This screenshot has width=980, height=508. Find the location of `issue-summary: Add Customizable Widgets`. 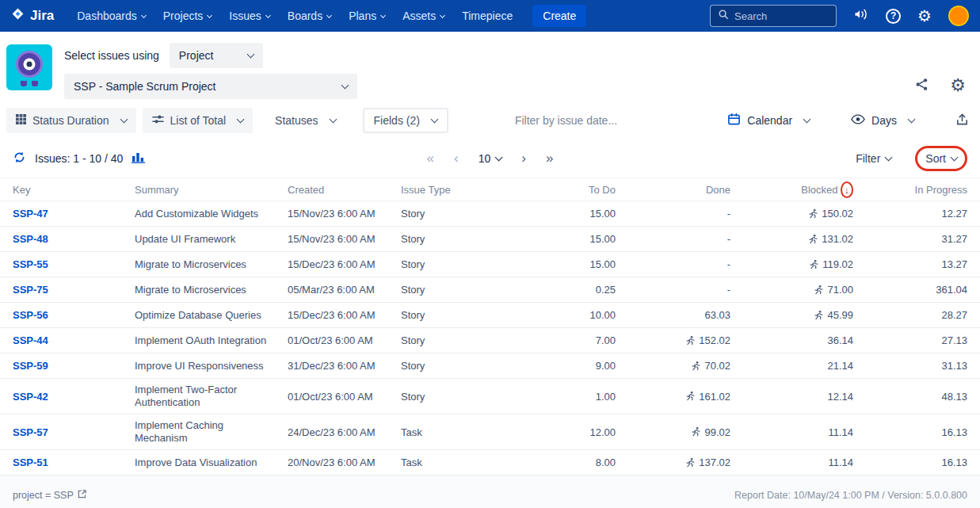

issue-summary: Add Customizable Widgets is located at coordinates (211, 214).